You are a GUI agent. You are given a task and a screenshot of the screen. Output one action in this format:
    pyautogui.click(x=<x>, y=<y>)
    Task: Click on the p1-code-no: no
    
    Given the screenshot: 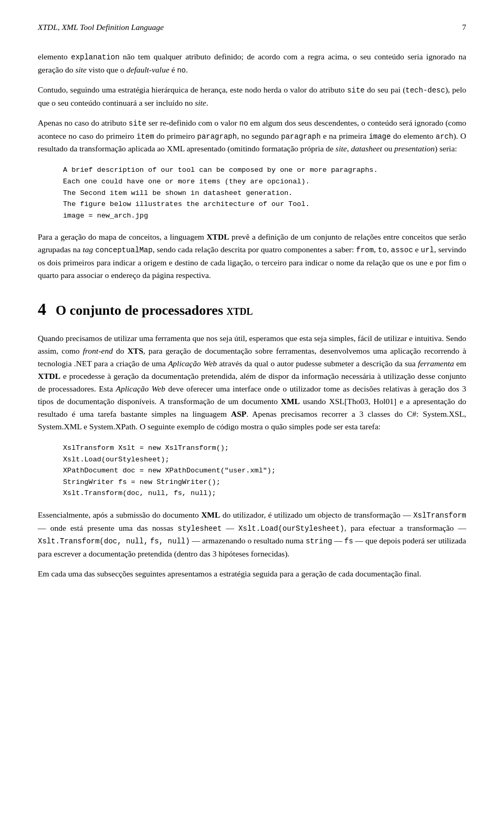 What is the action you would take?
    pyautogui.click(x=182, y=70)
    